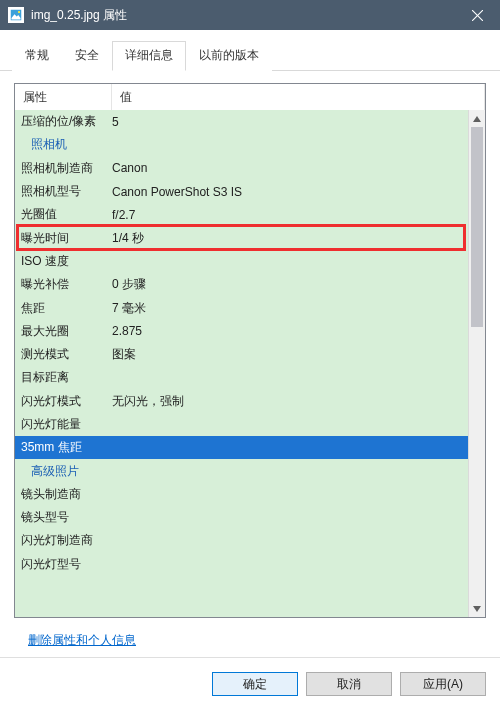 The width and height of the screenshot is (500, 710). What do you see at coordinates (250, 684) in the screenshot?
I see `dialog-footer: 确定 取消 应用(A)` at bounding box center [250, 684].